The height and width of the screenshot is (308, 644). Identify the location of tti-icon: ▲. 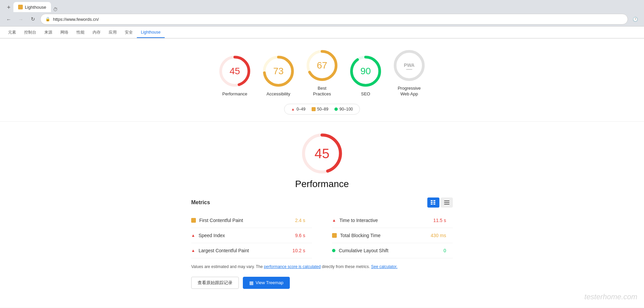
(334, 220).